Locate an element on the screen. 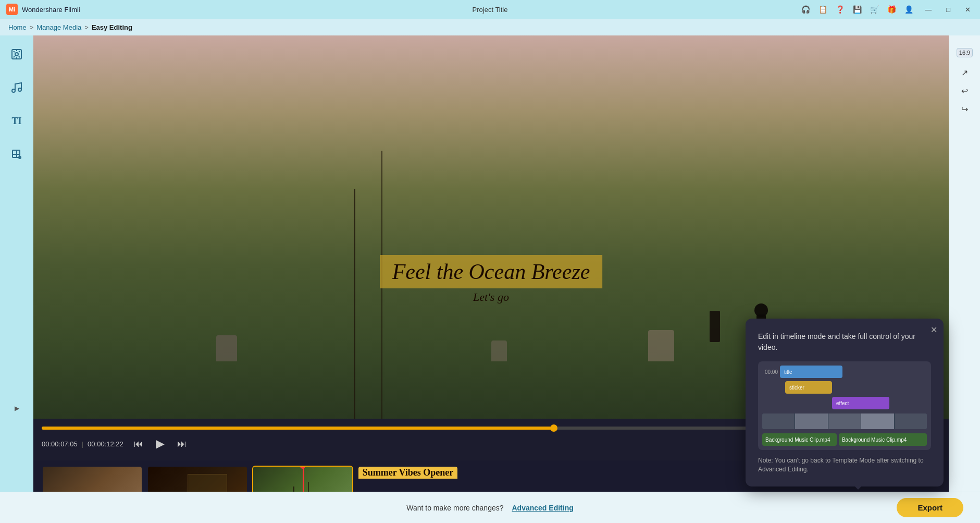  undo-icon: ↩ is located at coordinates (965, 91).